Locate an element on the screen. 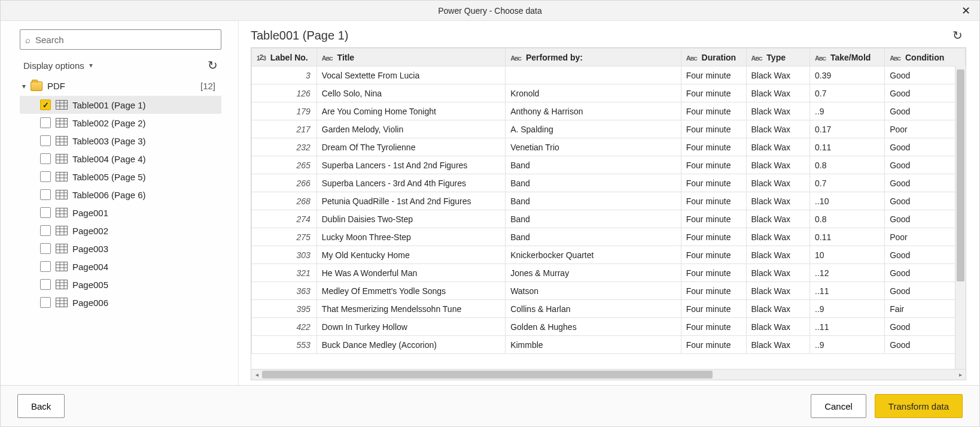 The width and height of the screenshot is (980, 427). search-input is located at coordinates (125, 40).